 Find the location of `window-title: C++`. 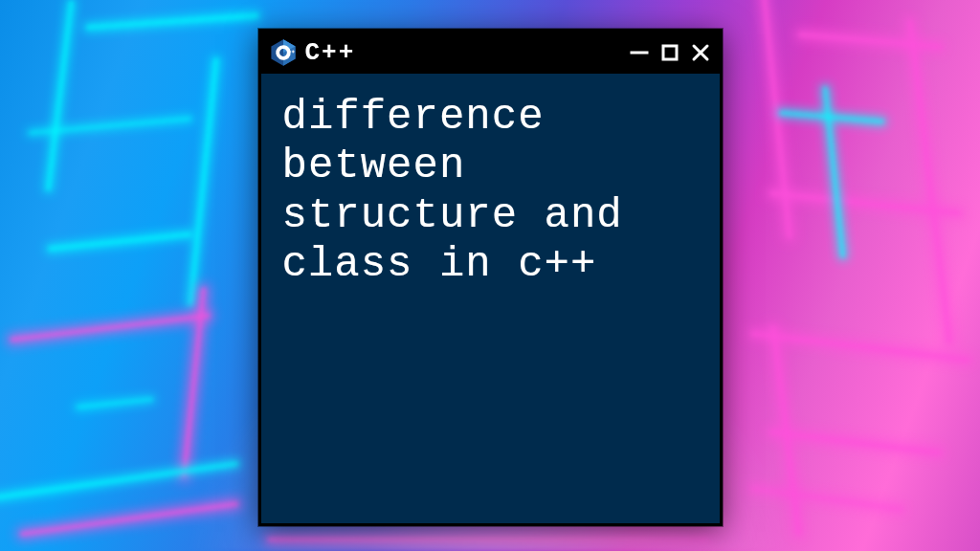

window-title: C++ is located at coordinates (331, 53).